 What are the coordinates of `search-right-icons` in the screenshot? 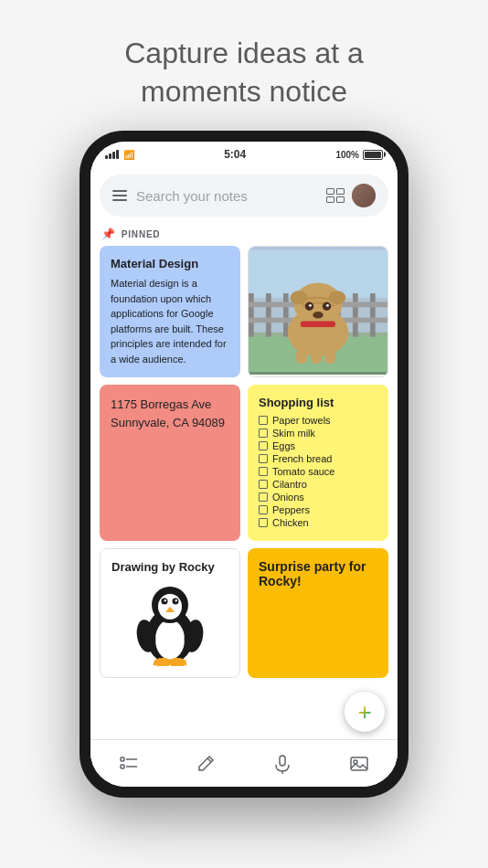 It's located at (351, 196).